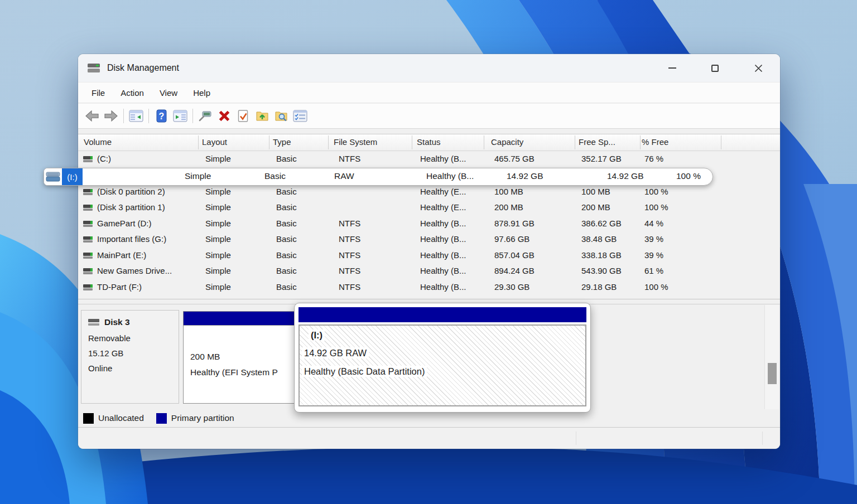 Image resolution: width=857 pixels, height=504 pixels. Describe the element at coordinates (111, 116) in the screenshot. I see `forward-icon` at that location.